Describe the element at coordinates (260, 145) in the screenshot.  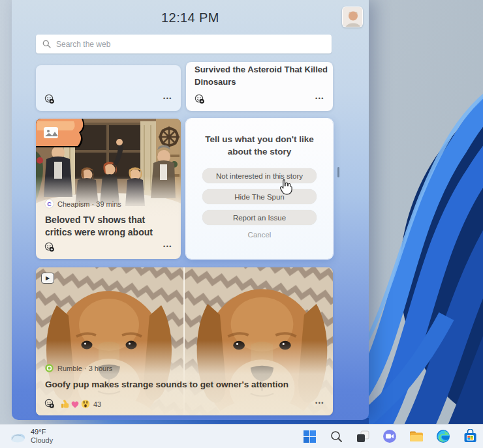
I see `feedback-title: Tell us what you don't like about the st…` at that location.